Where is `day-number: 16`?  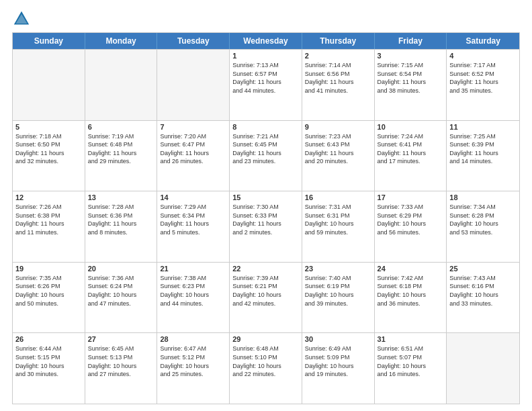 day-number: 16 is located at coordinates (339, 197).